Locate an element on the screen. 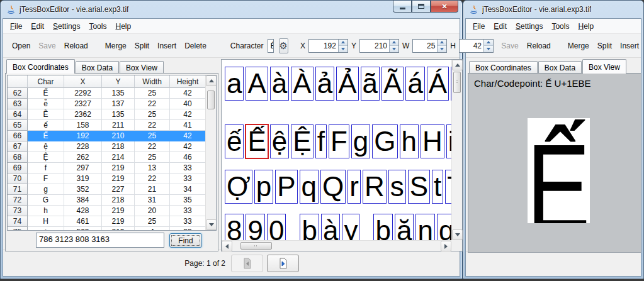 This screenshot has width=644, height=281. glyph-box: f is located at coordinates (321, 141).